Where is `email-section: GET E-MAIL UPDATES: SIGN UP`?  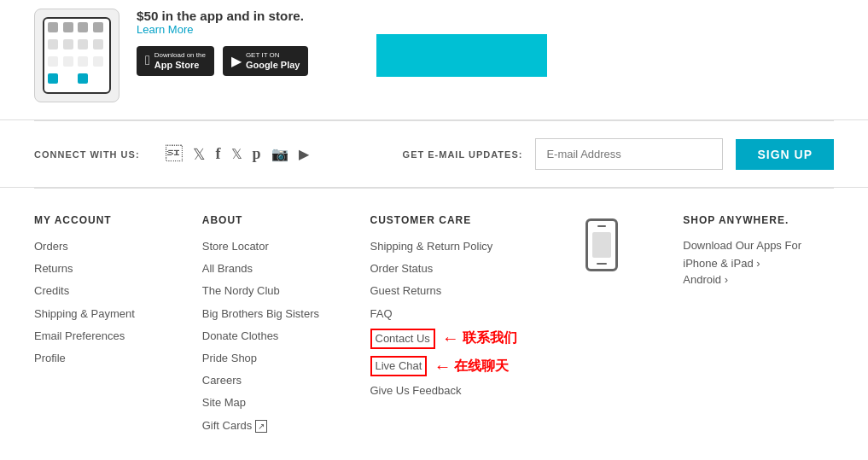 email-section: GET E-MAIL UPDATES: SIGN UP is located at coordinates (618, 154).